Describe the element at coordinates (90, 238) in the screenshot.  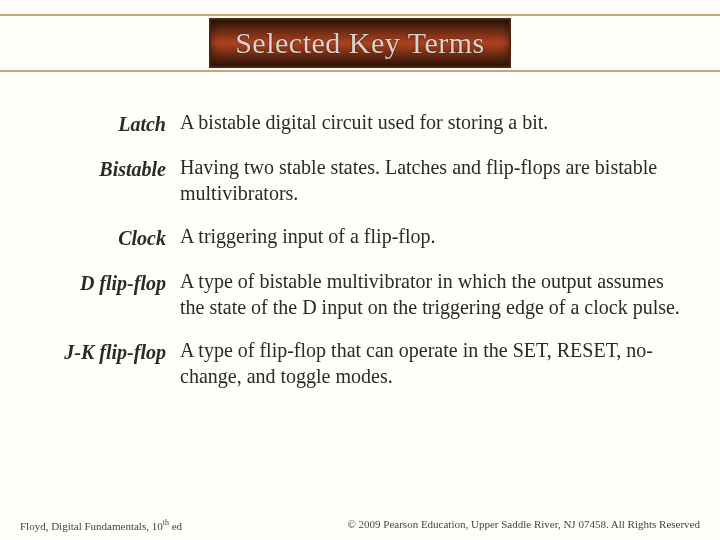
I see `term-label: Clock` at that location.